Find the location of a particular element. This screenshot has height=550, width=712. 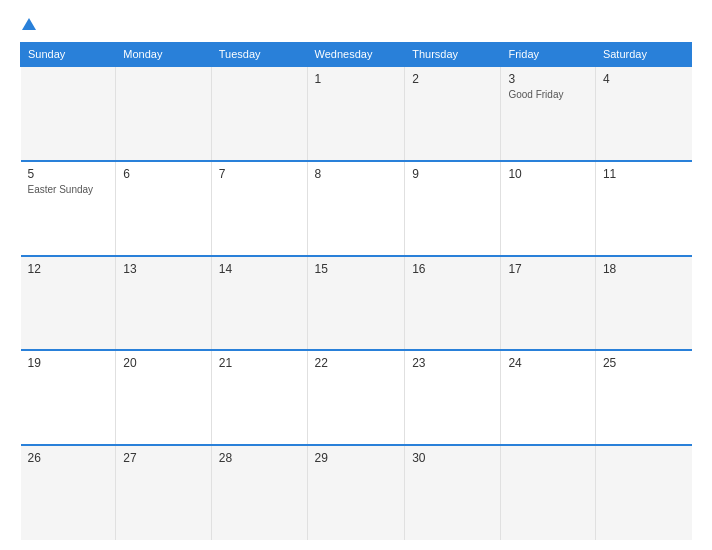

day-cell: 8 is located at coordinates (356, 208).